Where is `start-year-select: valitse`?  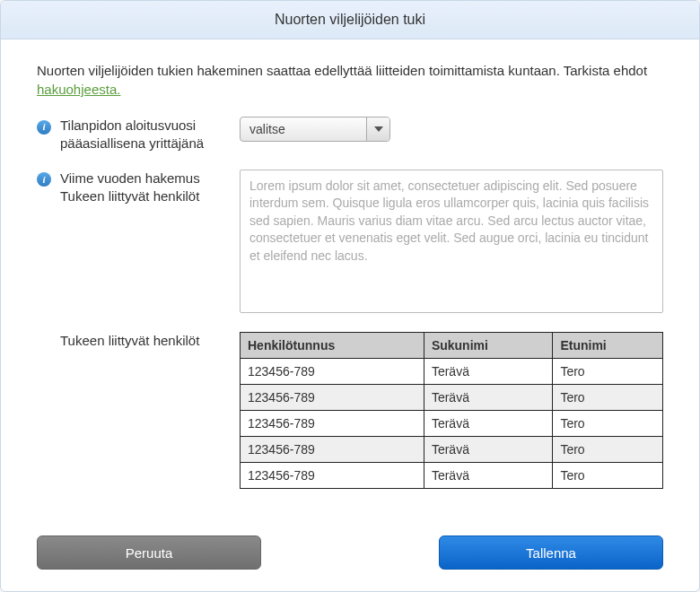 start-year-select: valitse is located at coordinates (315, 129).